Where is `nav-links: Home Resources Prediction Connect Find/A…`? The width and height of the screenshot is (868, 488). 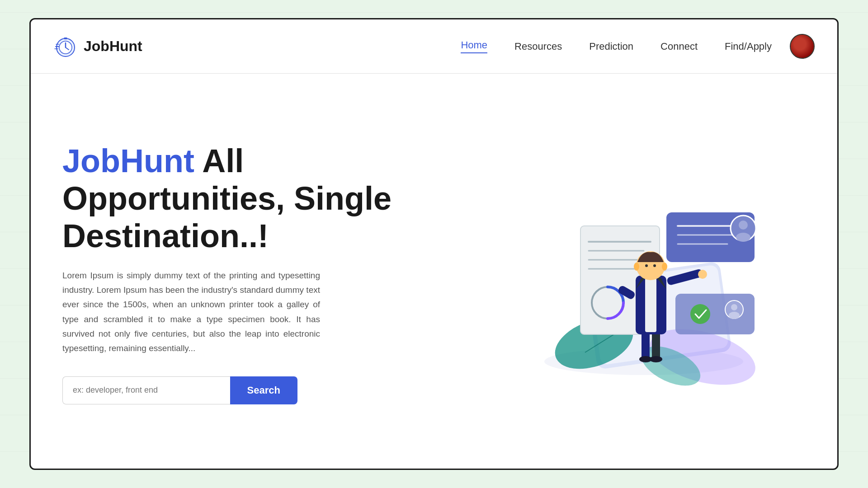
nav-links: Home Resources Prediction Connect Find/A… is located at coordinates (616, 46).